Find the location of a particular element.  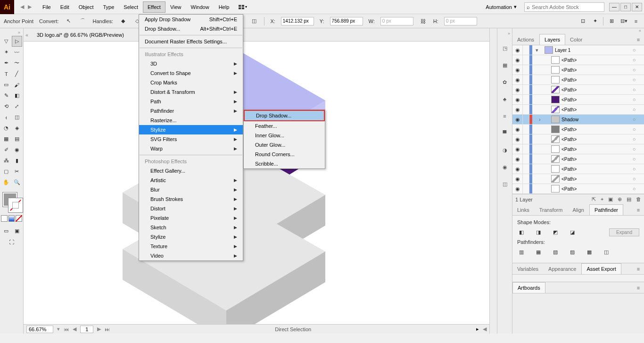

menu-item-document-raster-effects-settings: Document Raster Effects Settings... is located at coordinates (191, 42).